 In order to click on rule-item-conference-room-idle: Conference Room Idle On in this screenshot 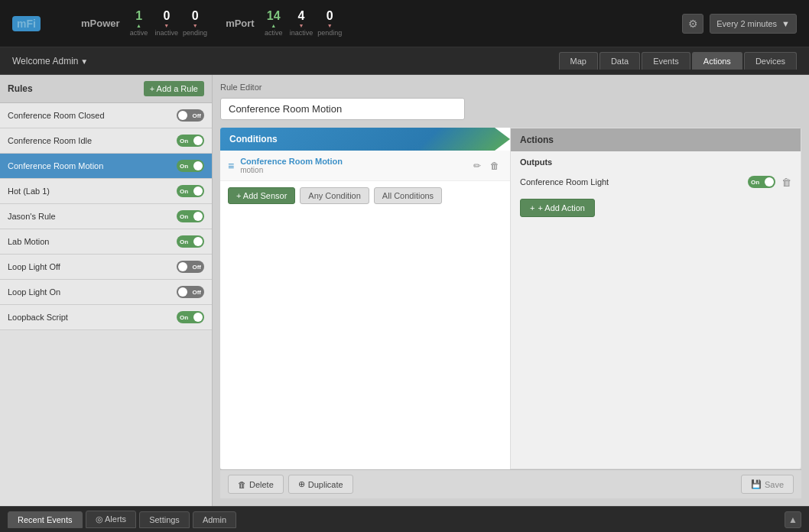, I will do `click(106, 141)`.